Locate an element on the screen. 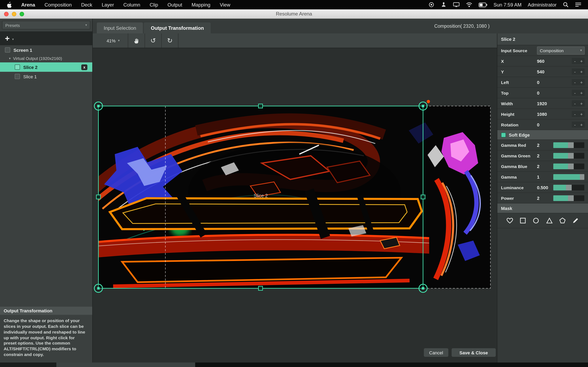 The image size is (588, 367). gamma-green-row: Gamma Green 2 is located at coordinates (543, 156).